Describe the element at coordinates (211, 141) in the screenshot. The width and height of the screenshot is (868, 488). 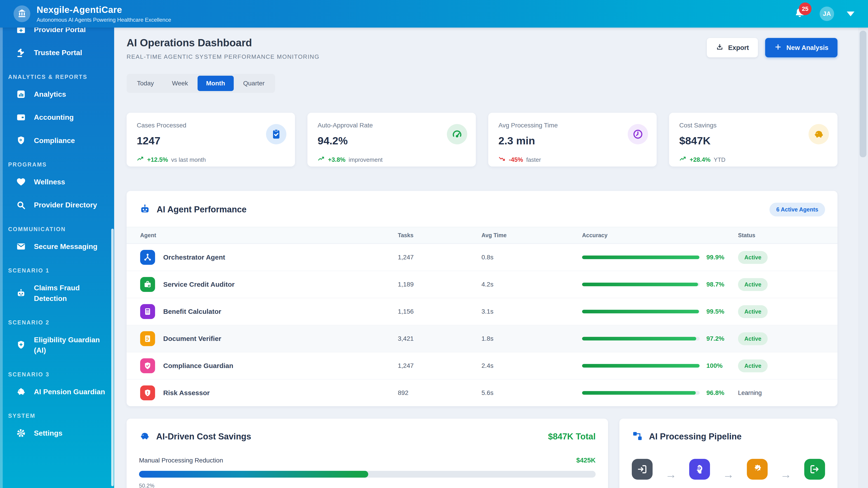
I see `stat-value: 1247` at that location.